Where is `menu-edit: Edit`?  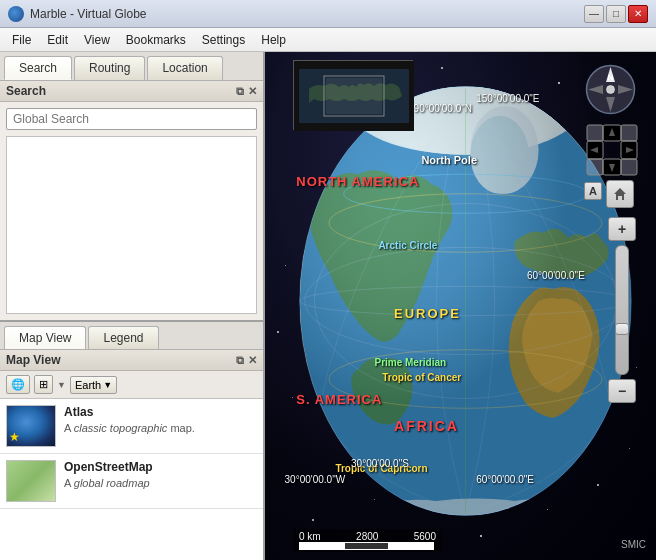 menu-edit: Edit is located at coordinates (58, 40).